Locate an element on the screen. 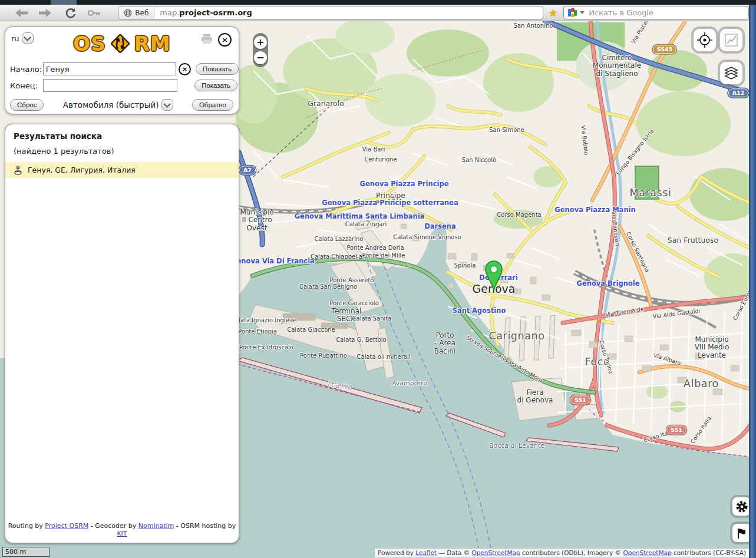 The width and height of the screenshot is (756, 558). arrow-left-icon is located at coordinates (22, 13).